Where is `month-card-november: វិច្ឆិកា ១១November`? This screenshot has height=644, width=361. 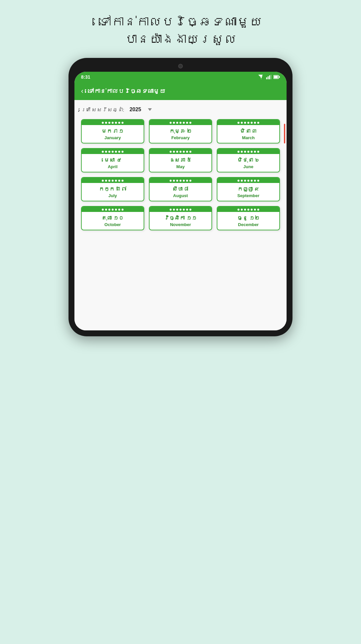
month-card-november: វិច្ឆិកា ១១November is located at coordinates (180, 218).